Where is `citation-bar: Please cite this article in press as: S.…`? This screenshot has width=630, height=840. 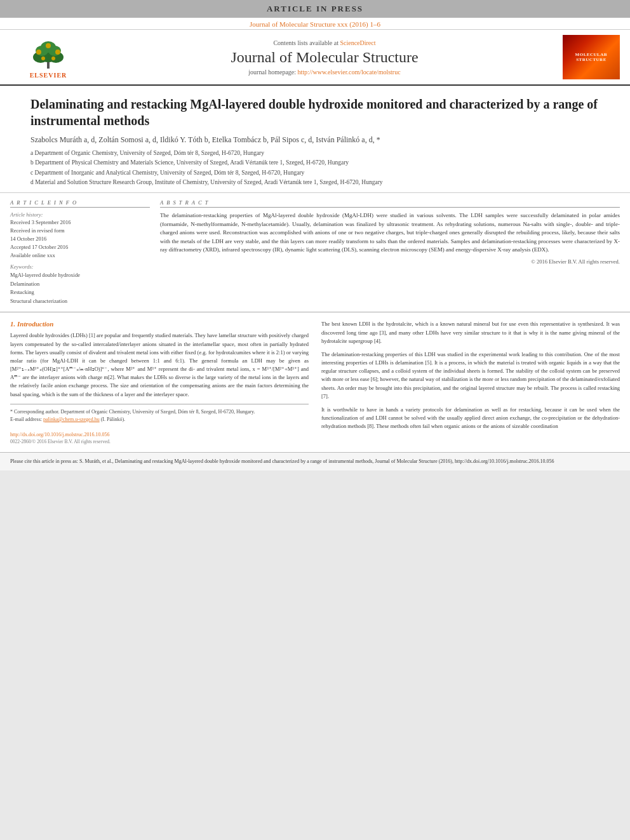 citation-bar: Please cite this article in press as: S.… is located at coordinates (315, 461).